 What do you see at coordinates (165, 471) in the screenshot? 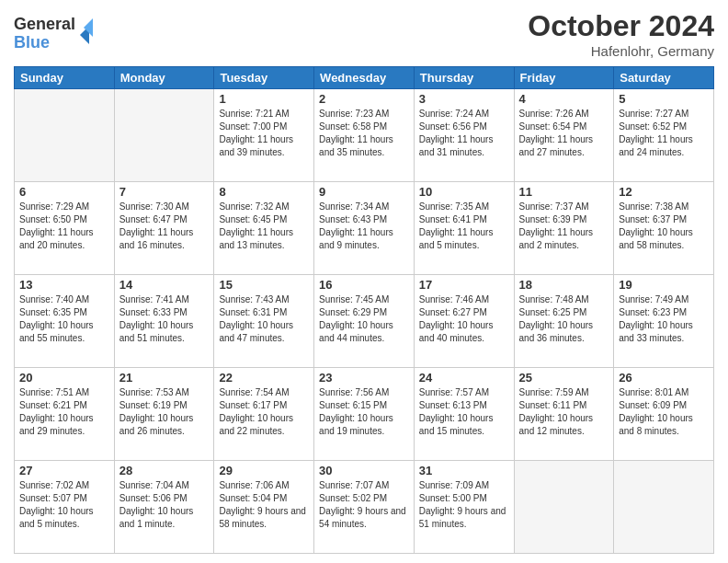
I see `day-number: 28` at bounding box center [165, 471].